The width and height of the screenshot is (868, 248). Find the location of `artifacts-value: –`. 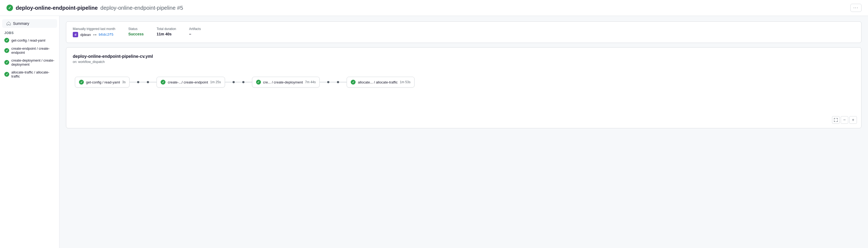

artifacts-value: – is located at coordinates (195, 34).